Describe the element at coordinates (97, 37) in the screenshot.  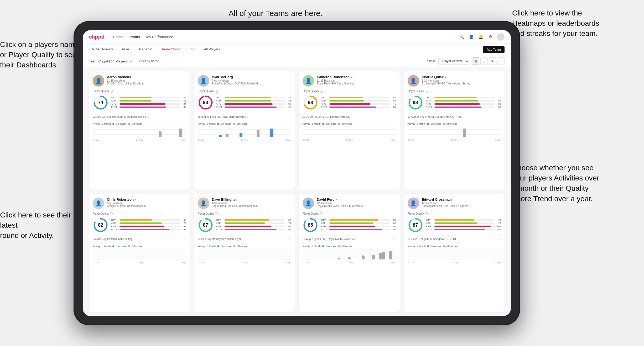
I see `app-logo: clippd` at that location.